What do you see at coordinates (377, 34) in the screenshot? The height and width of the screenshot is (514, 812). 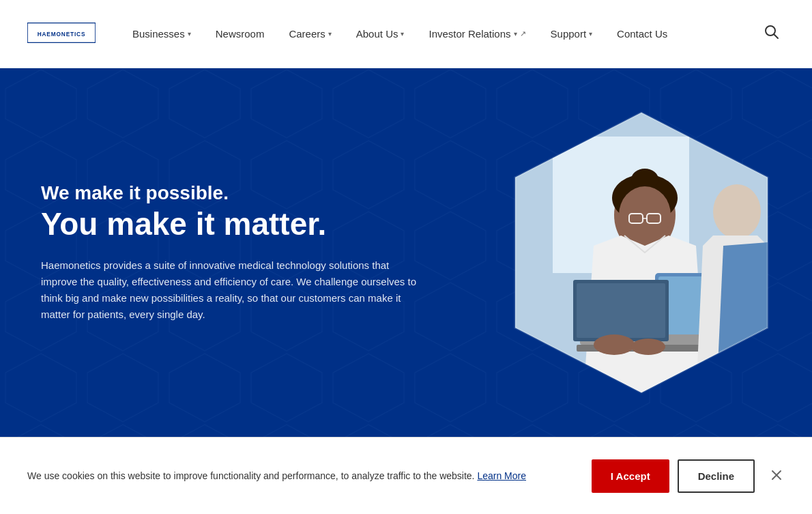 I see `nav-label-about: About Us` at bounding box center [377, 34].